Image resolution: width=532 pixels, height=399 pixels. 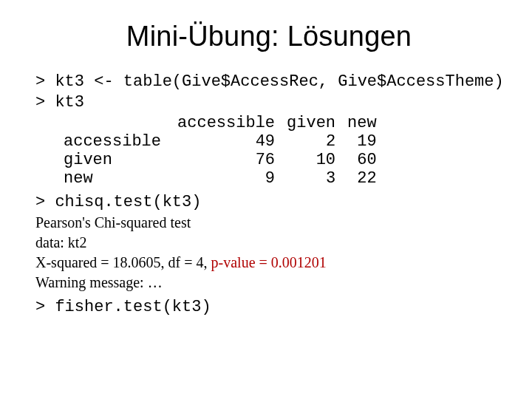 I want to click on cell: 60, so click(x=362, y=160).